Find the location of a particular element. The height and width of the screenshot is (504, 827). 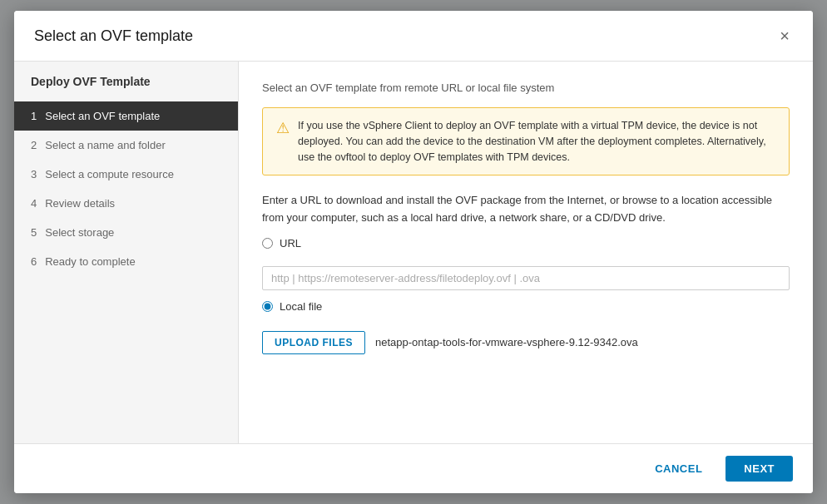

modal-footer: CANCEL NEXT is located at coordinates (414, 468).